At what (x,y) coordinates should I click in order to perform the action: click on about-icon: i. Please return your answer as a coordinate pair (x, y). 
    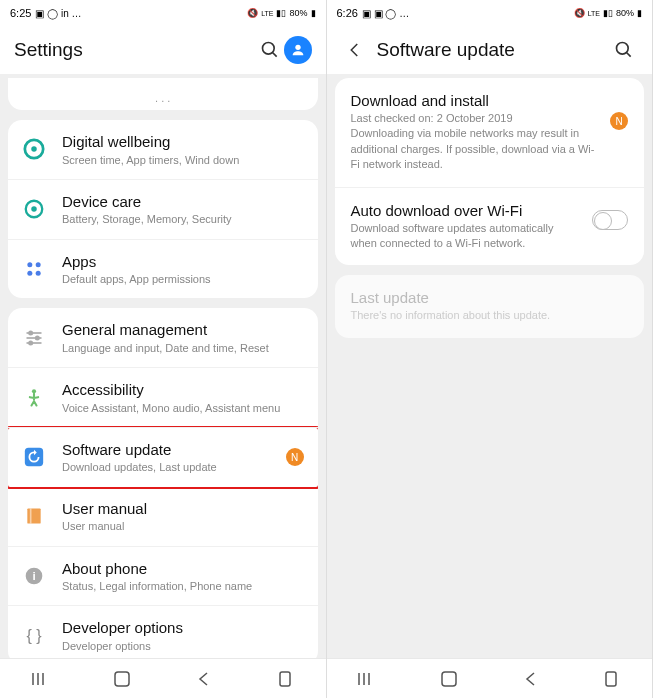
    Looking at the image, I should click on (34, 576).